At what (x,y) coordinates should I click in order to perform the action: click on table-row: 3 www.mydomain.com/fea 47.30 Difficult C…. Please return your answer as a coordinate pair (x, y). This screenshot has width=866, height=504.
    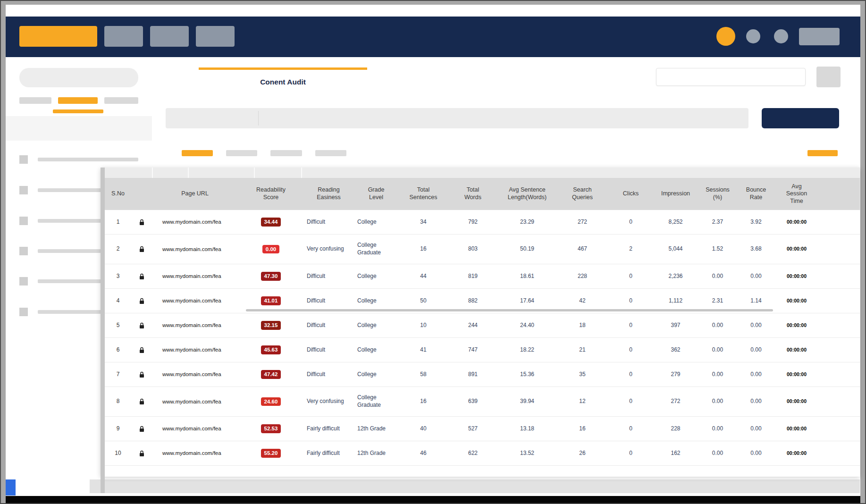
    Looking at the image, I should click on (482, 277).